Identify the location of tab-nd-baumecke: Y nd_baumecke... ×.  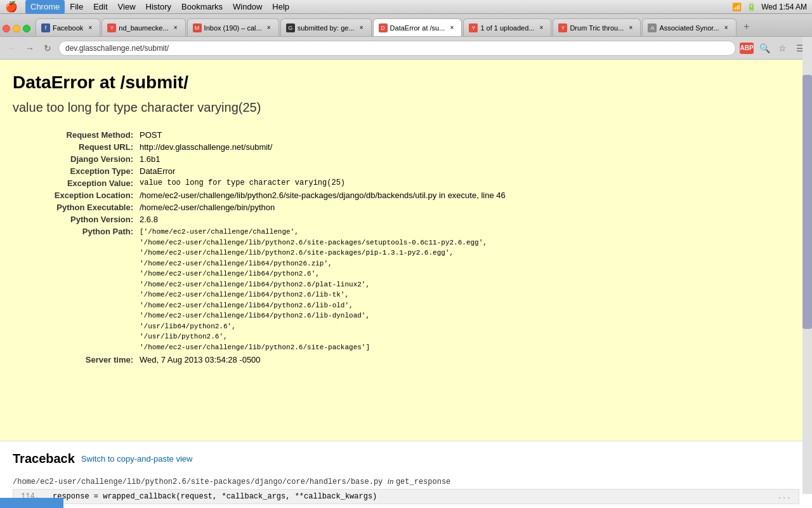
(143, 27).